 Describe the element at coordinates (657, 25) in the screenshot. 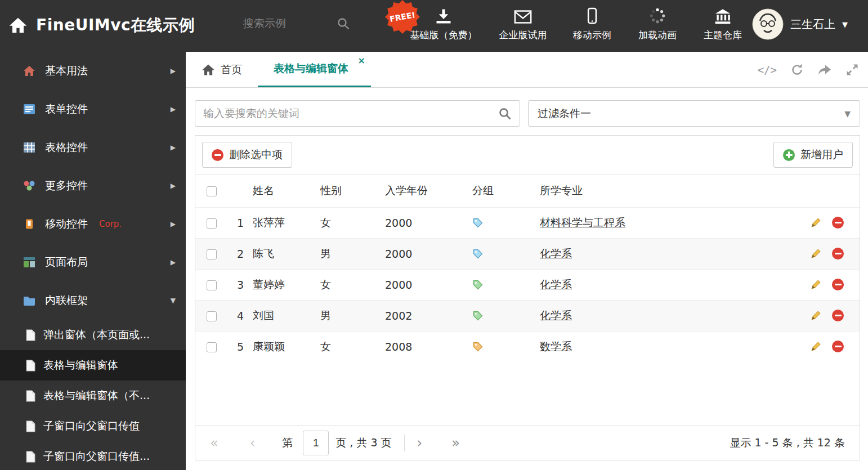

I see `nav-loading-animation: 加载动画` at that location.